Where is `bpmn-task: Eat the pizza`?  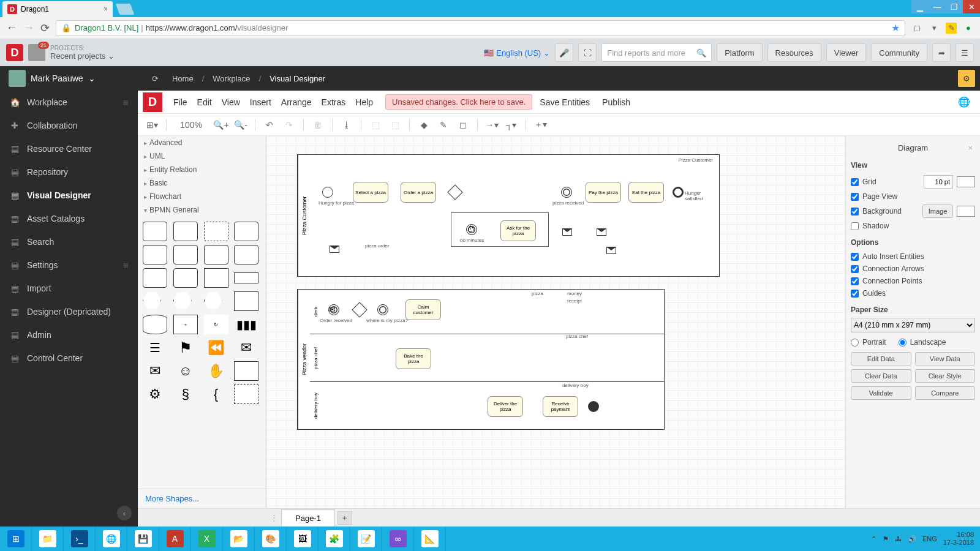 bpmn-task: Eat the pizza is located at coordinates (646, 192).